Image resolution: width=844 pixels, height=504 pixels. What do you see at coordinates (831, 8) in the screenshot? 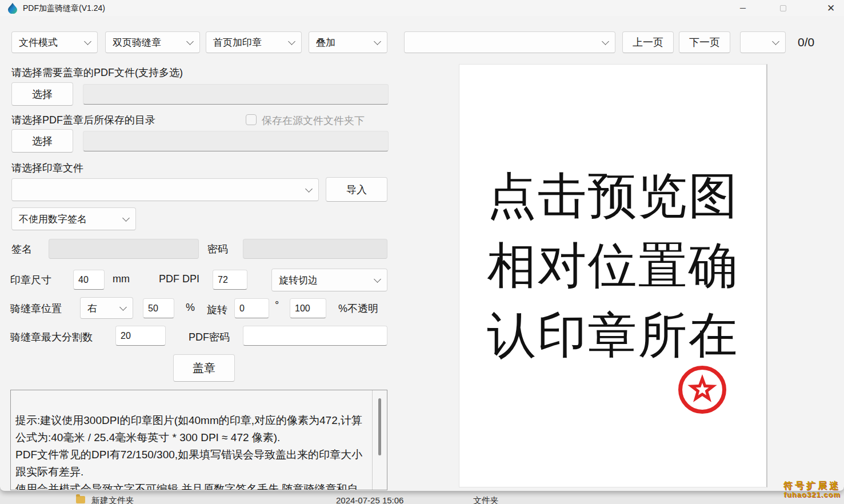
I see `close-icon: ✕` at bounding box center [831, 8].